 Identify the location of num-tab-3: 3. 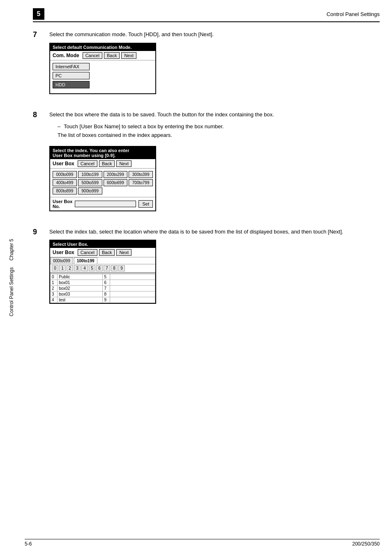
(77, 268).